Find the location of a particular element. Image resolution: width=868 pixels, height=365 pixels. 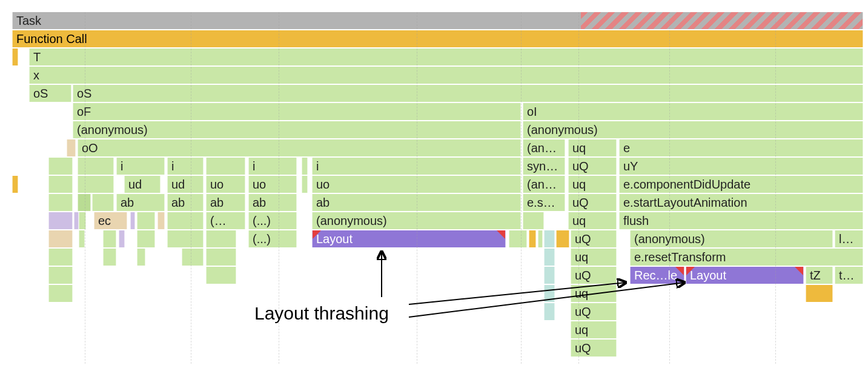

flame-bar-dots-3: (...) is located at coordinates (273, 239).